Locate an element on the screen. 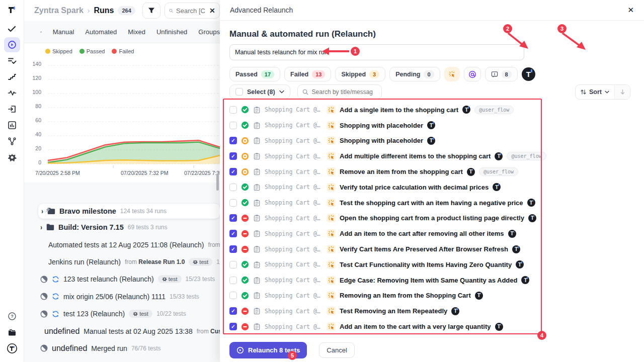 This screenshot has height=362, width=644. chip-failed: Failed13 is located at coordinates (308, 74).